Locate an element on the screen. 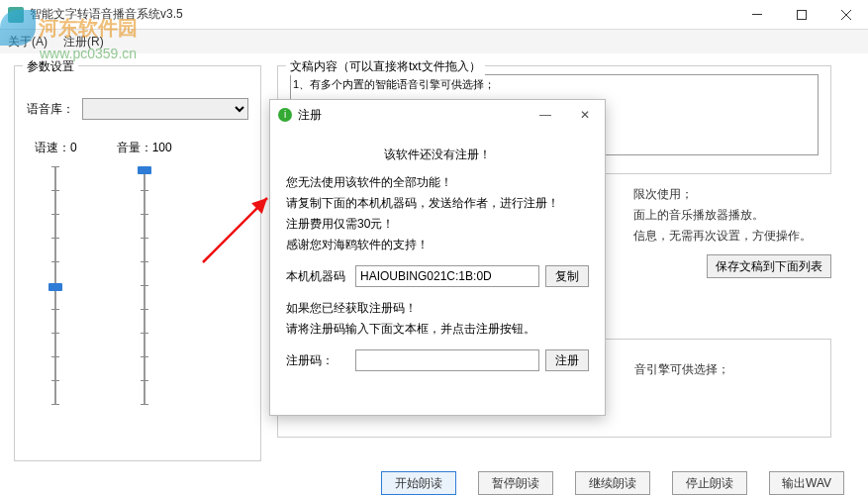  list-line: 音引擎可供选择； is located at coordinates (726, 370).